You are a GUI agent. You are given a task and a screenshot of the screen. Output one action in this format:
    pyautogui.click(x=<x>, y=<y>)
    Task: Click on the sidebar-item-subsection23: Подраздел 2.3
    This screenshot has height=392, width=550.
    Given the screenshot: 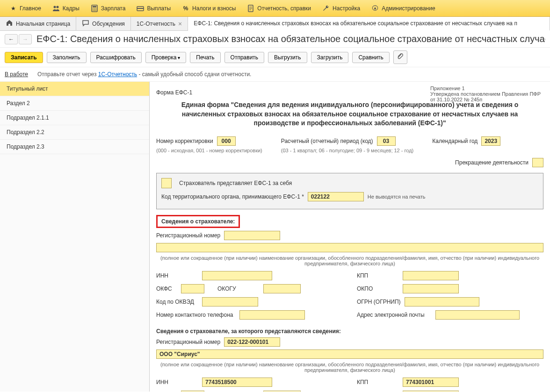 What is the action you would take?
    pyautogui.click(x=75, y=147)
    